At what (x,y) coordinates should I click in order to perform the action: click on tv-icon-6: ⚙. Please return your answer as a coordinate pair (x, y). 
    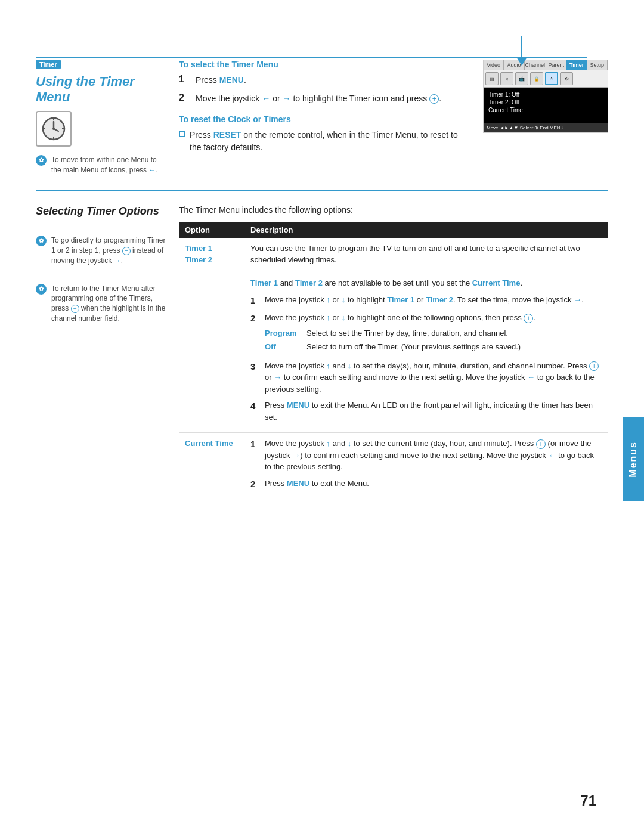
    Looking at the image, I should click on (566, 79).